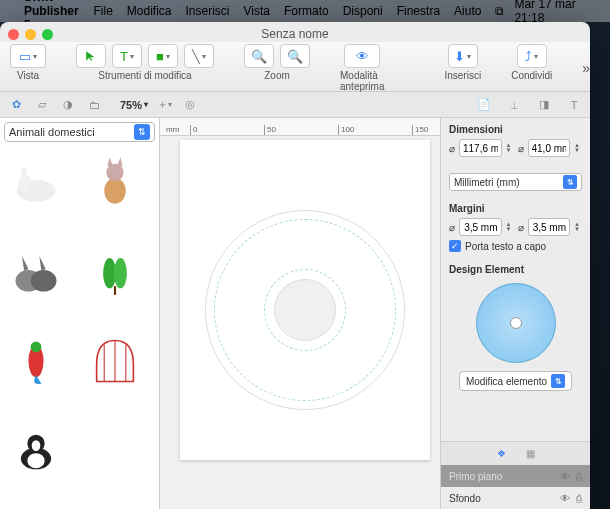 This screenshot has width=610, height=509. Describe the element at coordinates (510, 227) in the screenshot. I see `margin-left-stepper: ▲▼` at that location.